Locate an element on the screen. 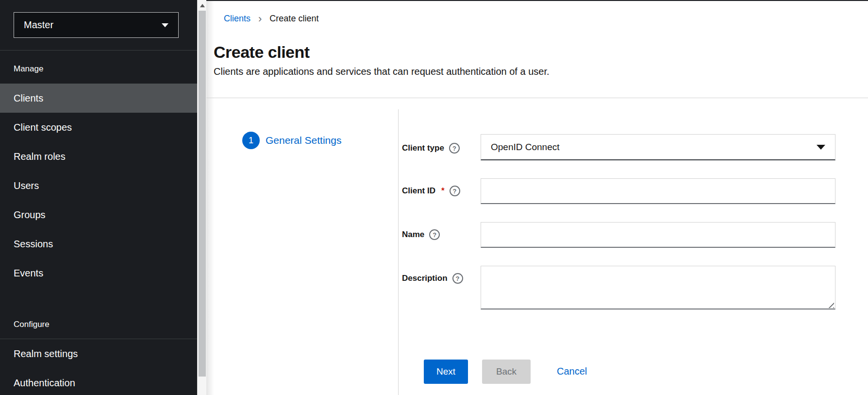 This screenshot has height=395, width=868. cancel-link: Cancel is located at coordinates (572, 371).